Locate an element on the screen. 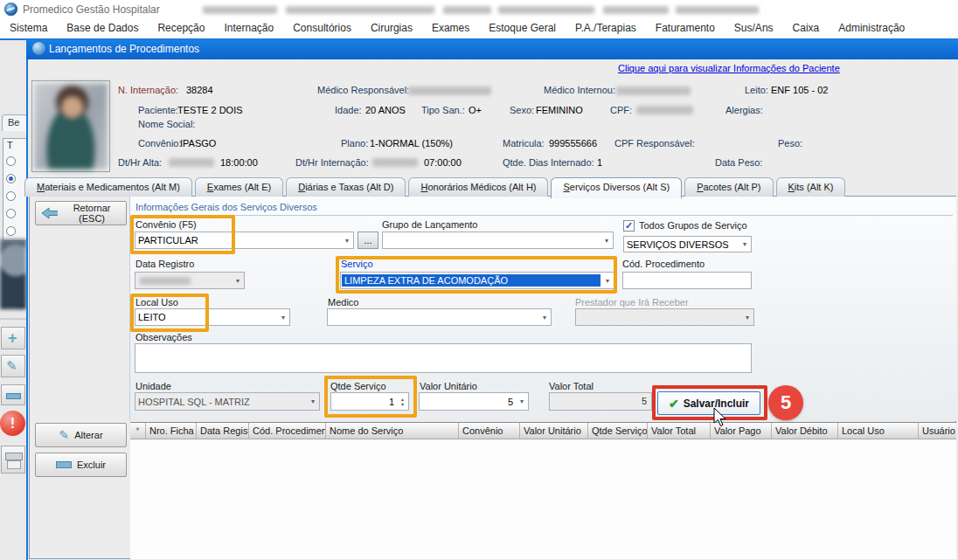  menu-item-10: Sus/Ans is located at coordinates (753, 28).